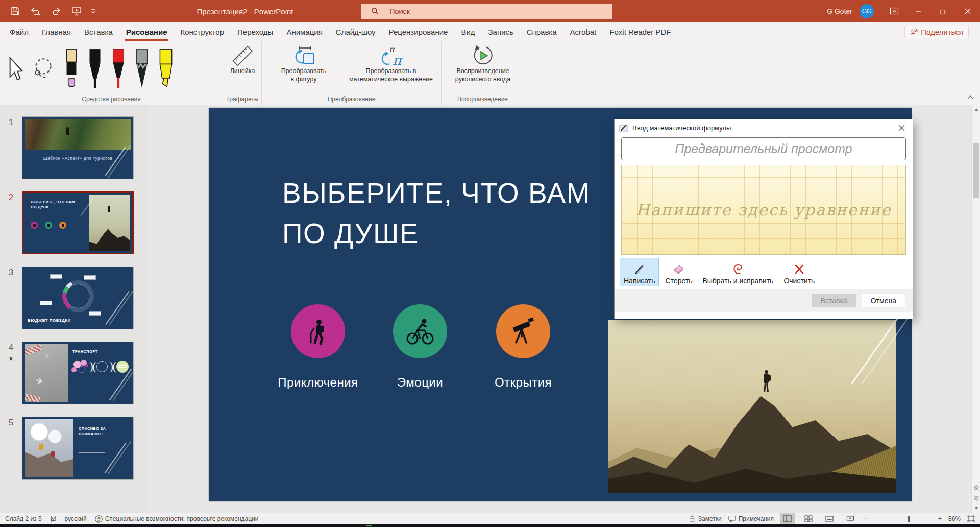 This screenshot has width=980, height=527. What do you see at coordinates (943, 11) in the screenshot?
I see `restore-button` at bounding box center [943, 11].